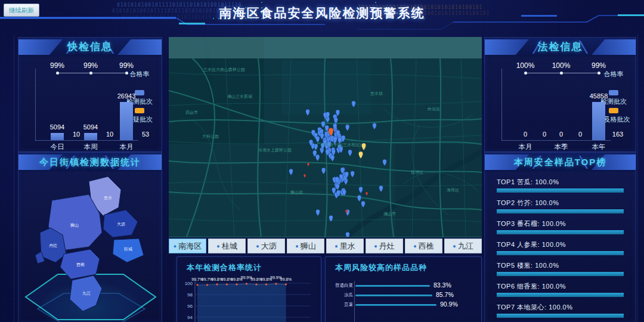 The image size is (644, 322). What do you see at coordinates (53, 246) in the screenshot?
I see `region-label: 丹灶` at bounding box center [53, 246].